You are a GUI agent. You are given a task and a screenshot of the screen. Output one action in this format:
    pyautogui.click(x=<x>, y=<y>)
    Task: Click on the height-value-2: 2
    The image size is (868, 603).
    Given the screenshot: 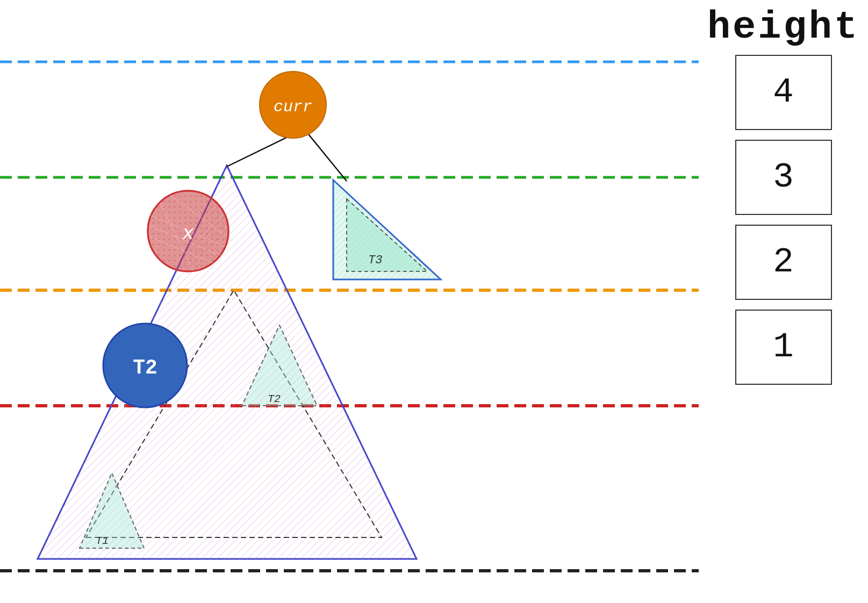 What is the action you would take?
    pyautogui.click(x=783, y=262)
    